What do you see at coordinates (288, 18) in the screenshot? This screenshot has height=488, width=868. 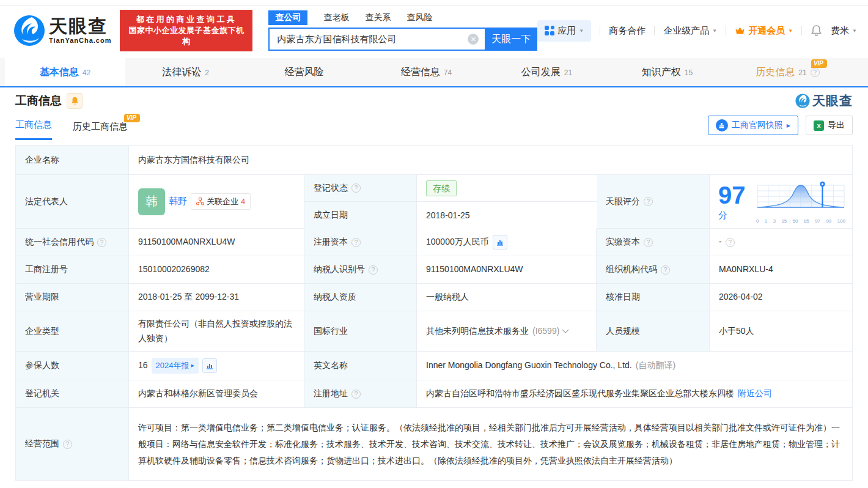 I see `search-tab-company: 查公司` at bounding box center [288, 18].